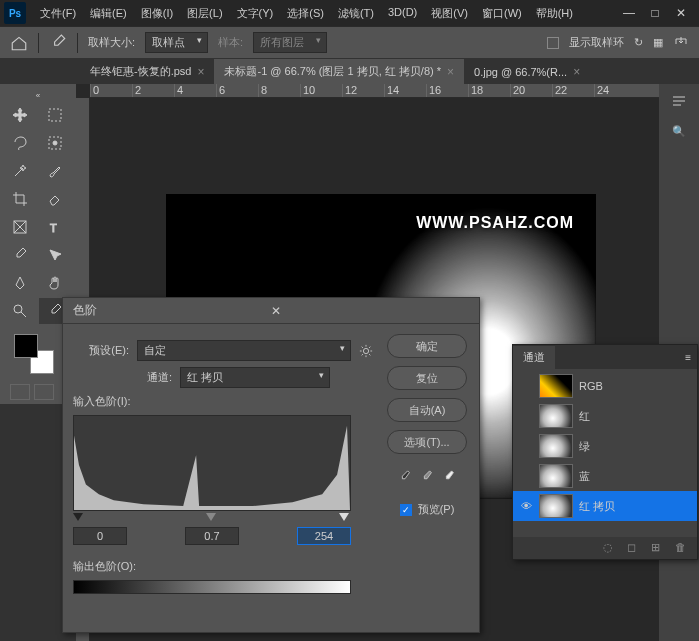 This screenshot has width=699, height=641. I want to click on zoom-tool, so click(20, 311).